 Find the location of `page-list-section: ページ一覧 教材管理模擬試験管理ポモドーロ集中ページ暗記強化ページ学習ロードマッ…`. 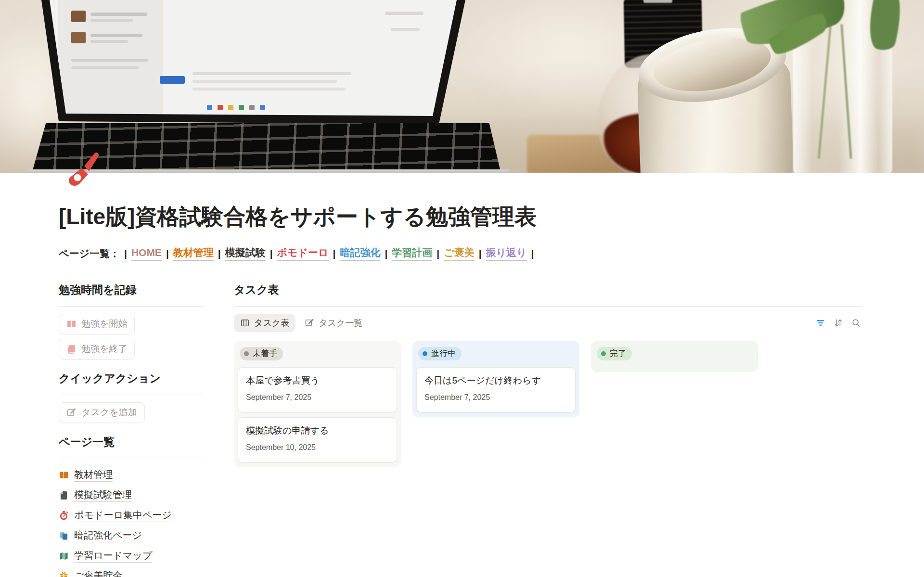

page-list-section: ページ一覧 教材管理模擬試験管理ポモドーロ集中ページ暗記強化ページ学習ロードマッ… is located at coordinates (132, 506).